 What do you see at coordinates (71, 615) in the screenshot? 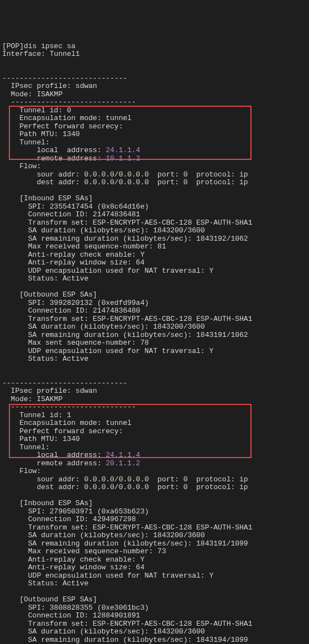
I see `connection-id: Connection ID: 12884901891` at bounding box center [71, 615].